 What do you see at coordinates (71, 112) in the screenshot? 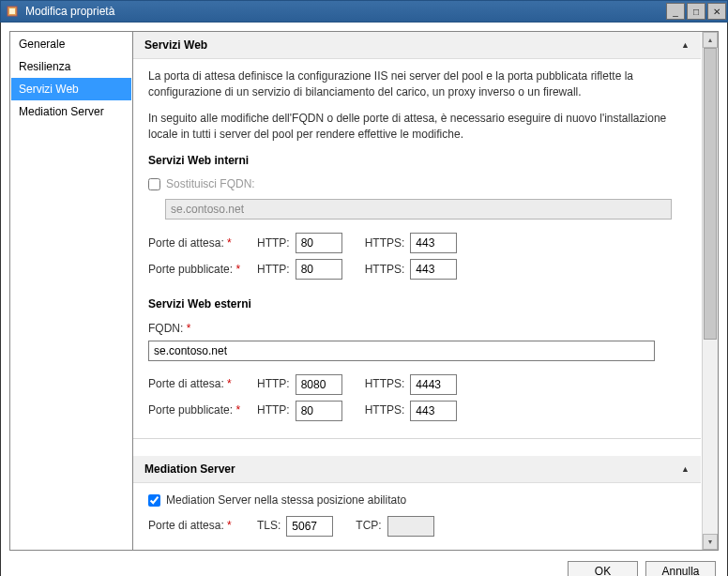
I see `sidebar-item-mediation-server: Mediation Server` at bounding box center [71, 112].